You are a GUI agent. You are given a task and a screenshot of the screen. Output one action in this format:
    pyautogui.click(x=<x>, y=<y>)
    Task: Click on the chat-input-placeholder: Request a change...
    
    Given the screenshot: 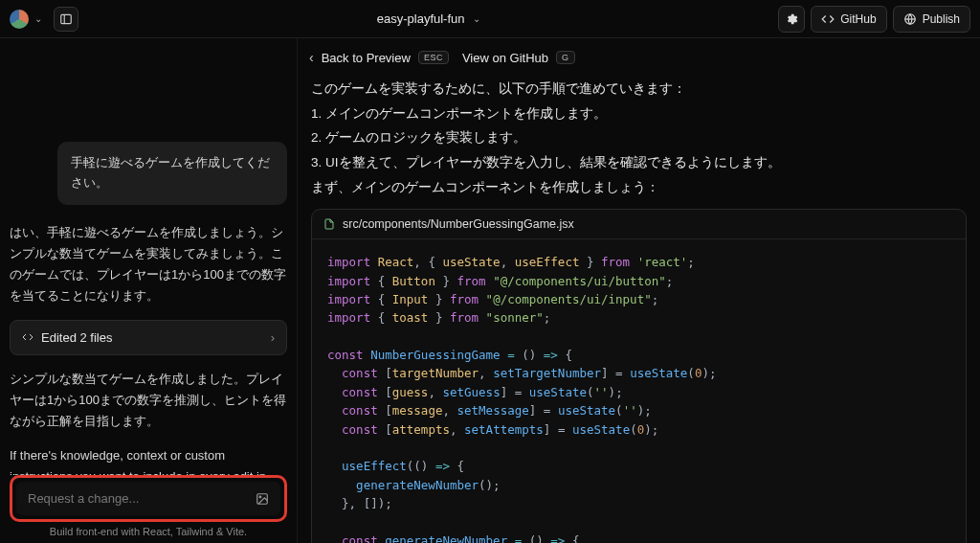 What is the action you would take?
    pyautogui.click(x=83, y=498)
    